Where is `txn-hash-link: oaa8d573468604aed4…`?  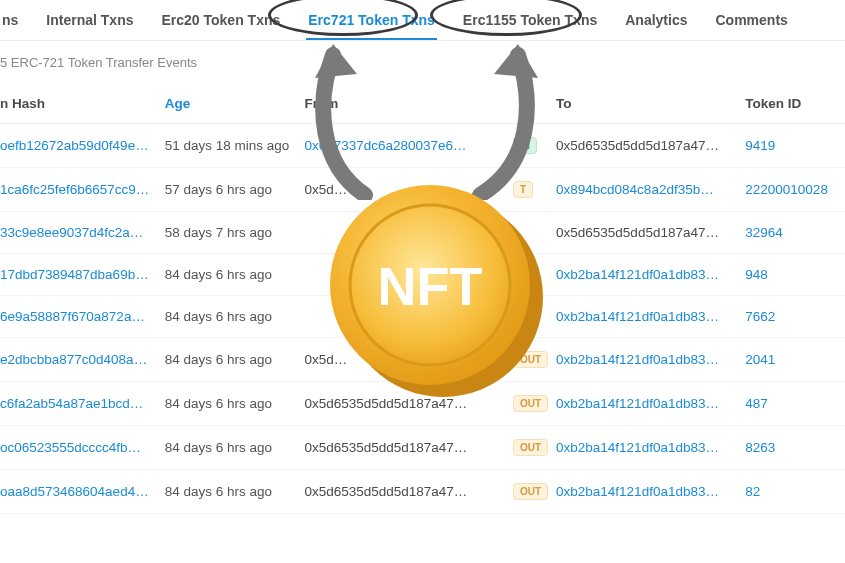 txn-hash-link: oaa8d573468604aed4… is located at coordinates (82, 492).